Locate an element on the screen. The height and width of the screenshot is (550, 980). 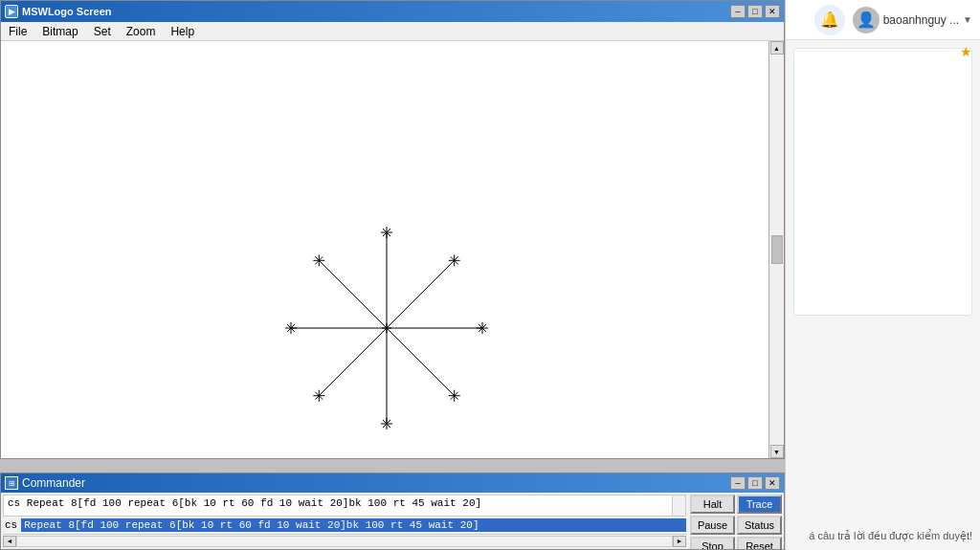
commander-output-text: cs Repeat 8[fd 100 repeat 6[bk 10 rt 60 … is located at coordinates (245, 503).